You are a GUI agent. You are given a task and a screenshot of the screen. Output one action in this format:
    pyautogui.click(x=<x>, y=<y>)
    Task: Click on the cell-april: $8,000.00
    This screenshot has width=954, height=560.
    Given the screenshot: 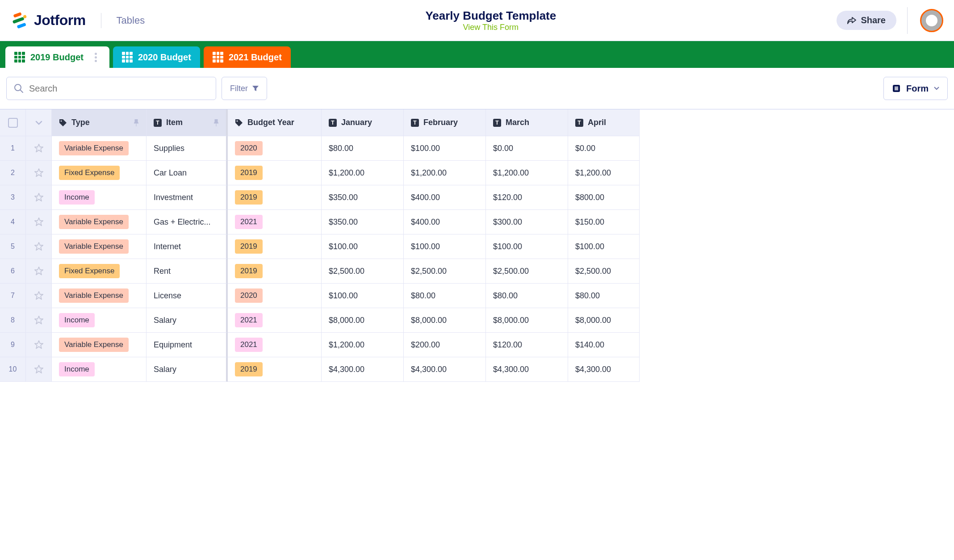 What is the action you would take?
    pyautogui.click(x=604, y=321)
    